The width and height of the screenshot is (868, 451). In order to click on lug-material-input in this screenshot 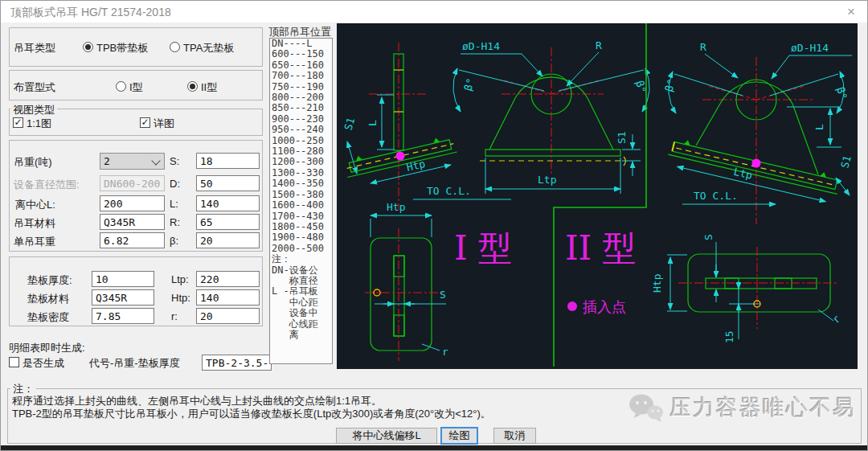, I will do `click(132, 222)`.